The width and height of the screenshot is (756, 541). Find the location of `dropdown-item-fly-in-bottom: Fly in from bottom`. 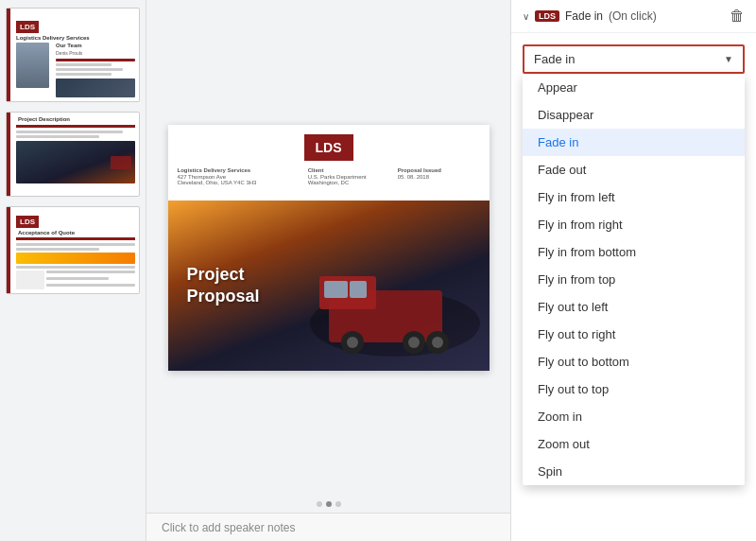

dropdown-item-fly-in-bottom: Fly in from bottom is located at coordinates (633, 252).